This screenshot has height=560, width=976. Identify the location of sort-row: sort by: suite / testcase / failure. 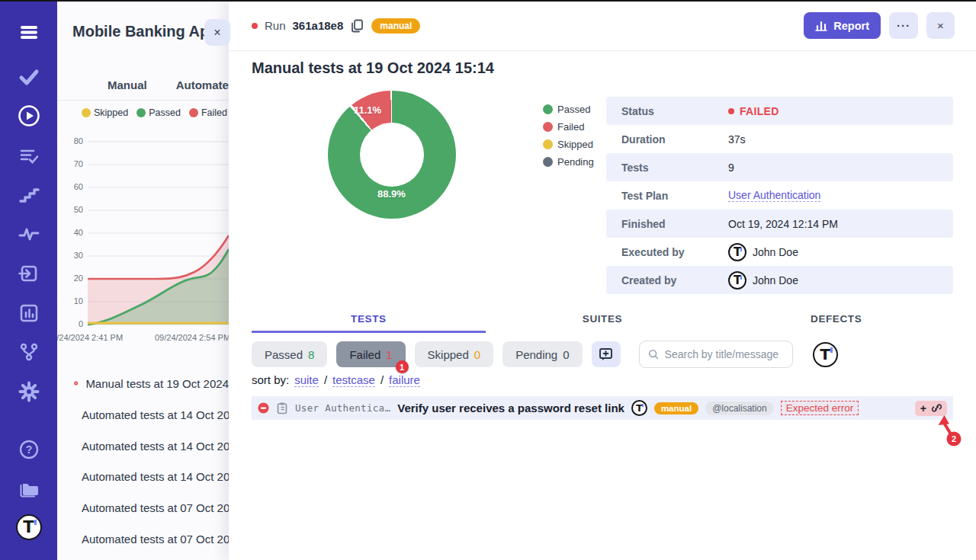
(336, 380).